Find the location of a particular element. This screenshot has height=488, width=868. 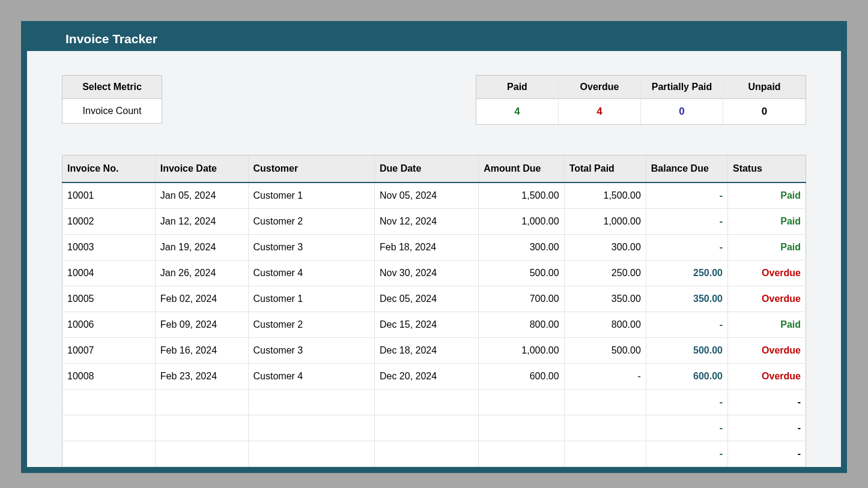

cell-invoice-no: 10003 is located at coordinates (109, 247).